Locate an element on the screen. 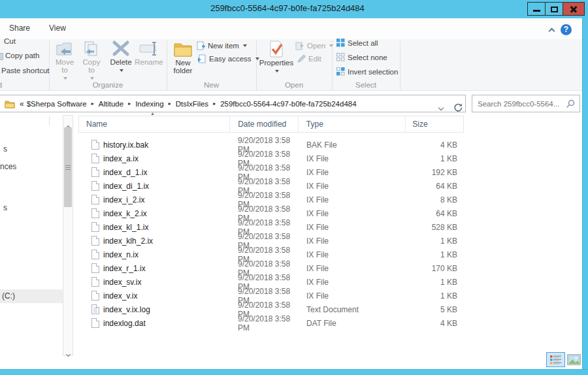  file-name: index_a.ix is located at coordinates (121, 159).